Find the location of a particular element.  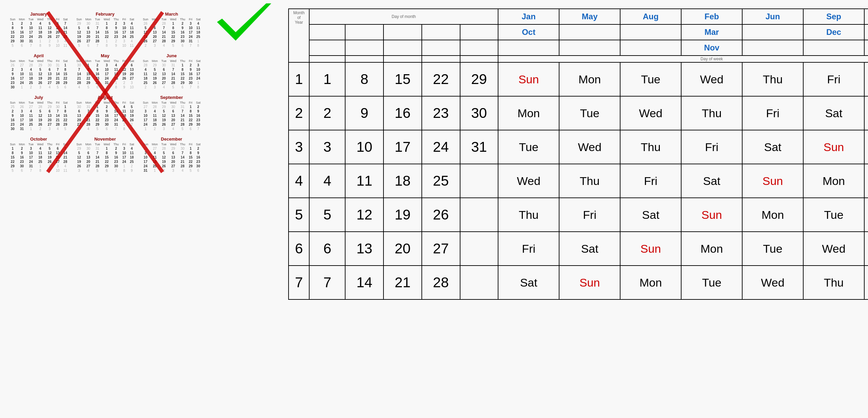

row-num-0: 1 is located at coordinates (299, 79).